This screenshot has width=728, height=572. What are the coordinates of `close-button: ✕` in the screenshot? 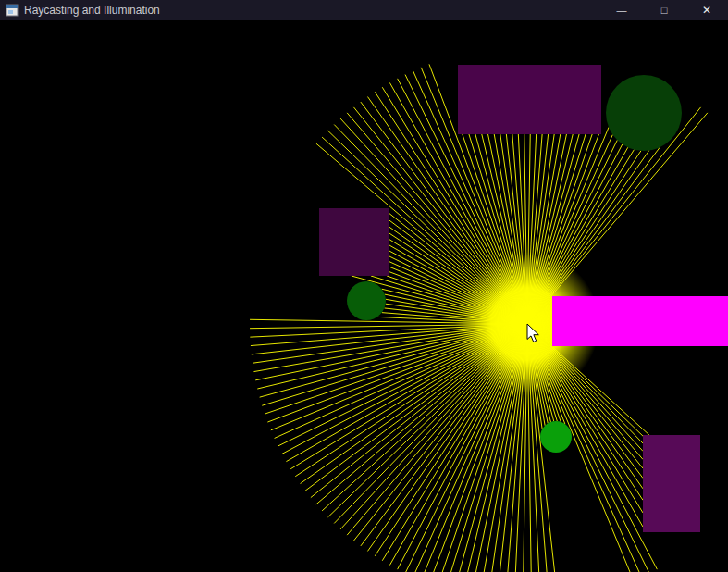 It's located at (707, 10).